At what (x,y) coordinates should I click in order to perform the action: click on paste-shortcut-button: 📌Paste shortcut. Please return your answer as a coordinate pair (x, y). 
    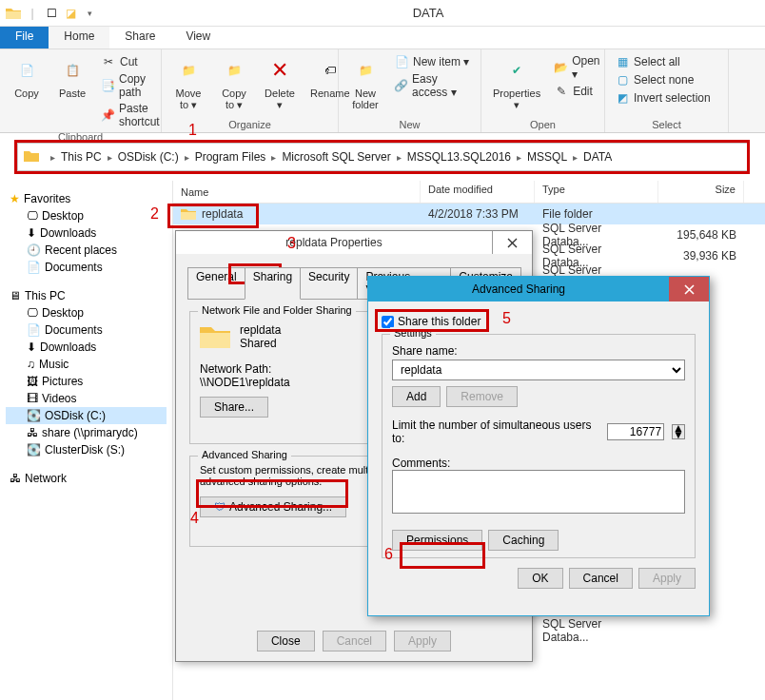
    Looking at the image, I should click on (131, 115).